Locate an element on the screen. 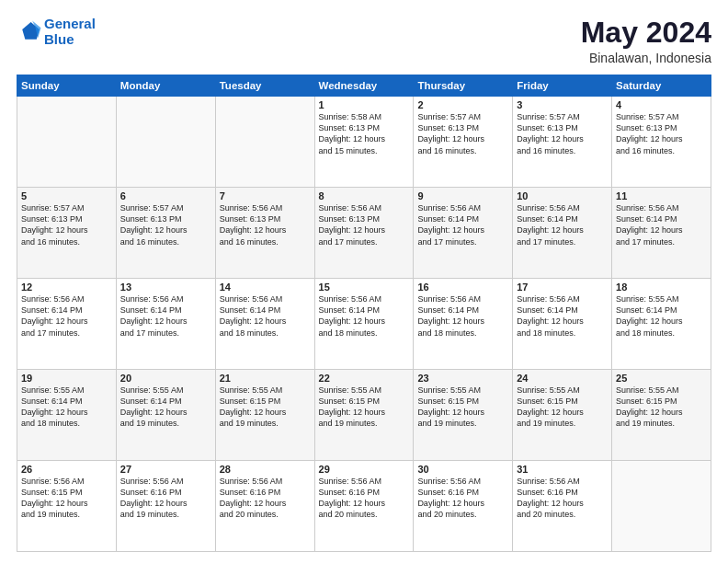  table-row: 8Sunrise: 5:56 AMSunset: 6:13 PMDaylight… is located at coordinates (364, 234).